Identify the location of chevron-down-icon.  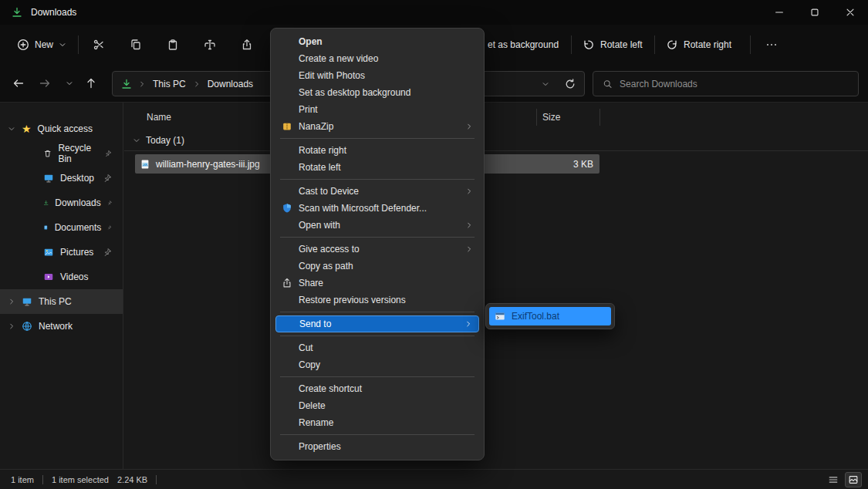
(12, 129).